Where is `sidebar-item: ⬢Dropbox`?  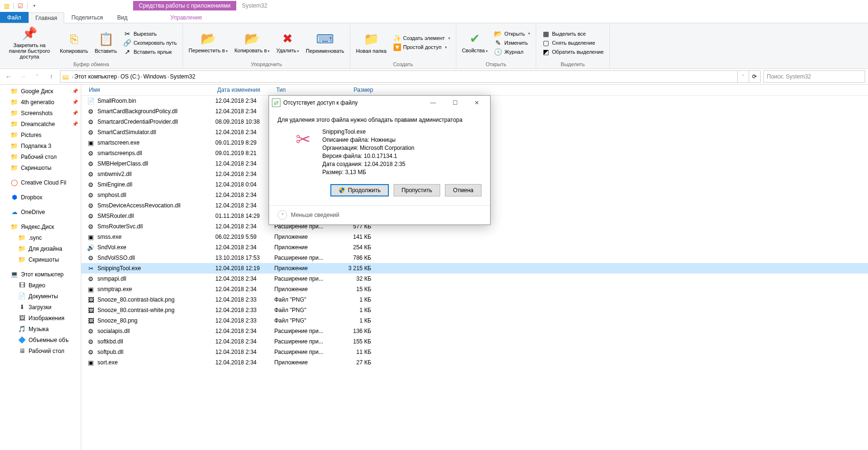
sidebar-item: ⬢Dropbox is located at coordinates (40, 197).